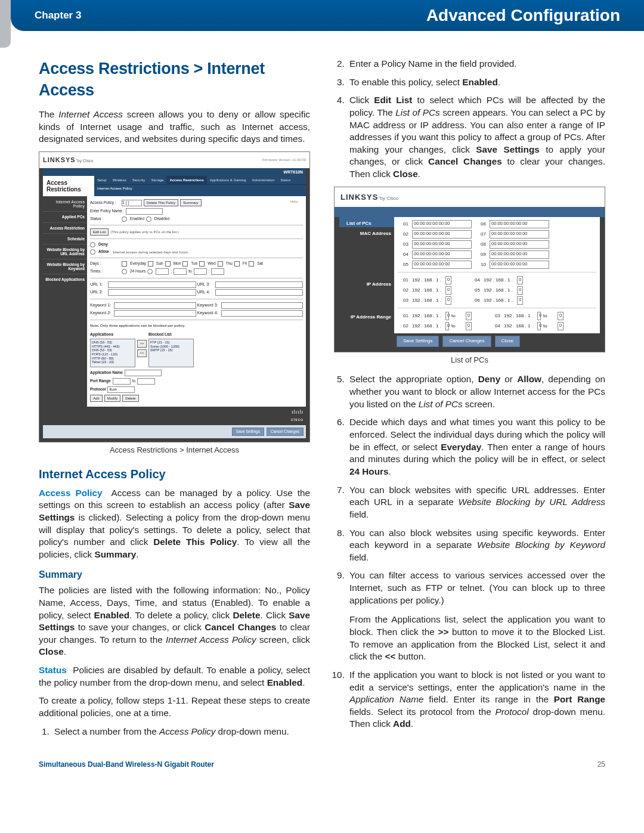  What do you see at coordinates (142, 343) in the screenshot?
I see `move-right-button: >>` at bounding box center [142, 343].